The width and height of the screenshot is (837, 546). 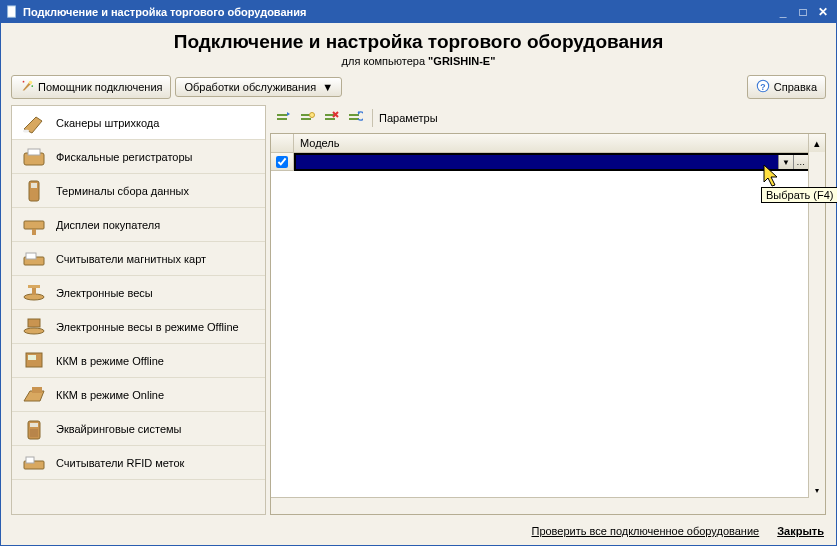 What do you see at coordinates (283, 118) in the screenshot?
I see `add-row-button` at bounding box center [283, 118].